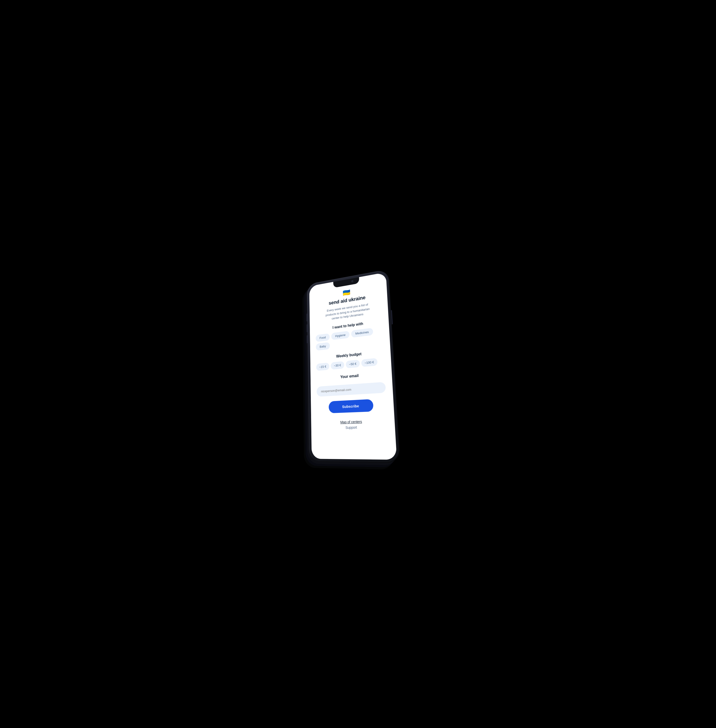  I want to click on email-section: Your email, so click(351, 384).